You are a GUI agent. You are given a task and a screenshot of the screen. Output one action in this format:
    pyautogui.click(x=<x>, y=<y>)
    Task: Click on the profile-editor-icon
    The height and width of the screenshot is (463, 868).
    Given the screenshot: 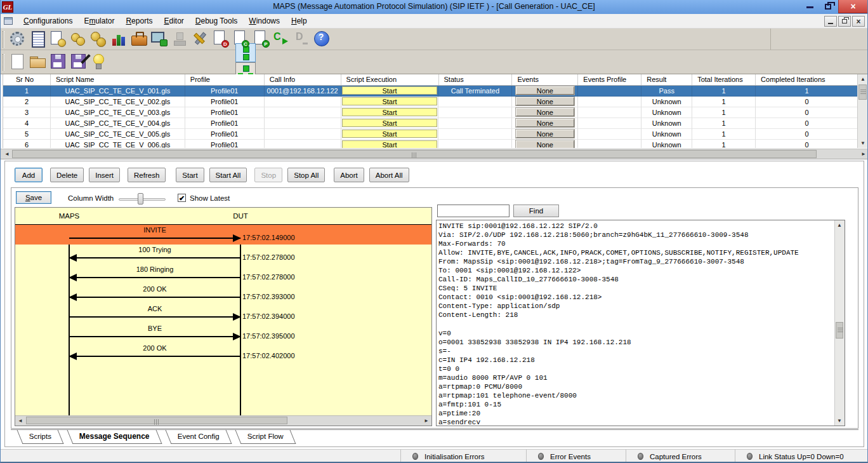 What is the action you would take?
    pyautogui.click(x=37, y=39)
    